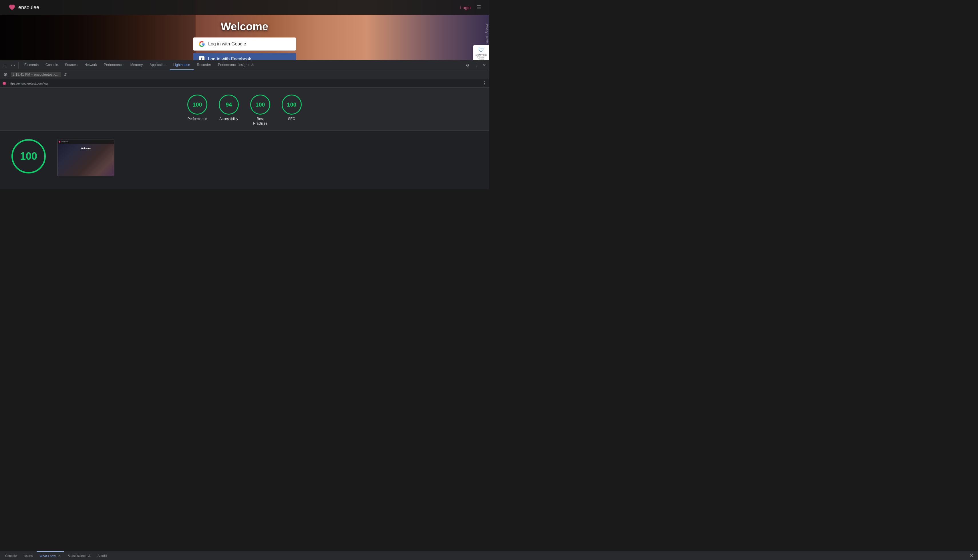 The width and height of the screenshot is (978, 560). Describe the element at coordinates (197, 108) in the screenshot. I see `score-performance: 100 Performance` at that location.